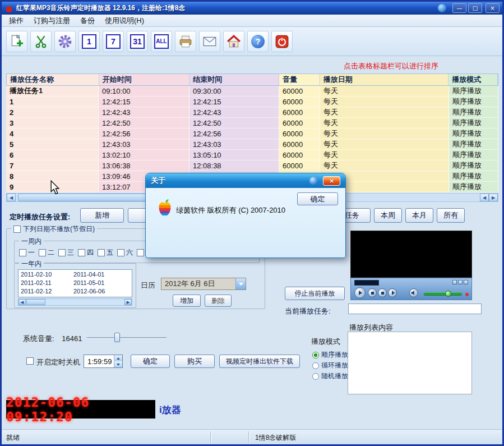 Image resolution: width=504 pixels, height=446 pixels. I want to click on shutdown-checkbox, so click(30, 361).